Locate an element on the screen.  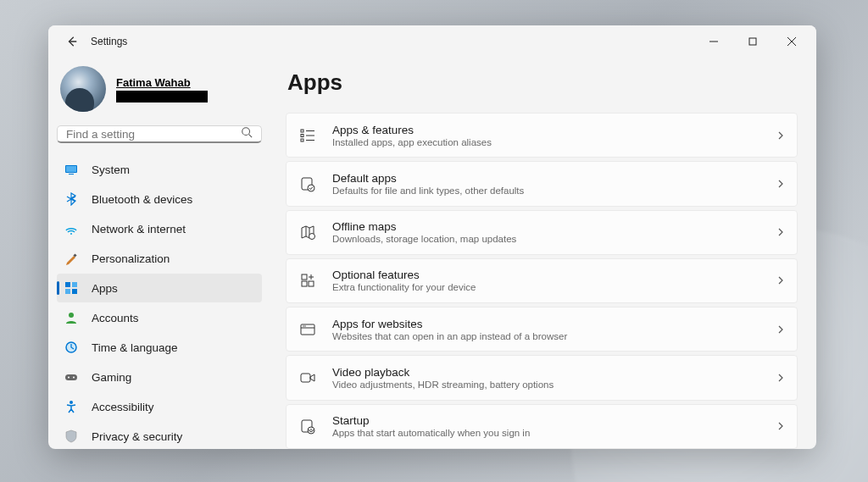
card-subtitle: Defaults for file and link types, other … is located at coordinates (547, 191).